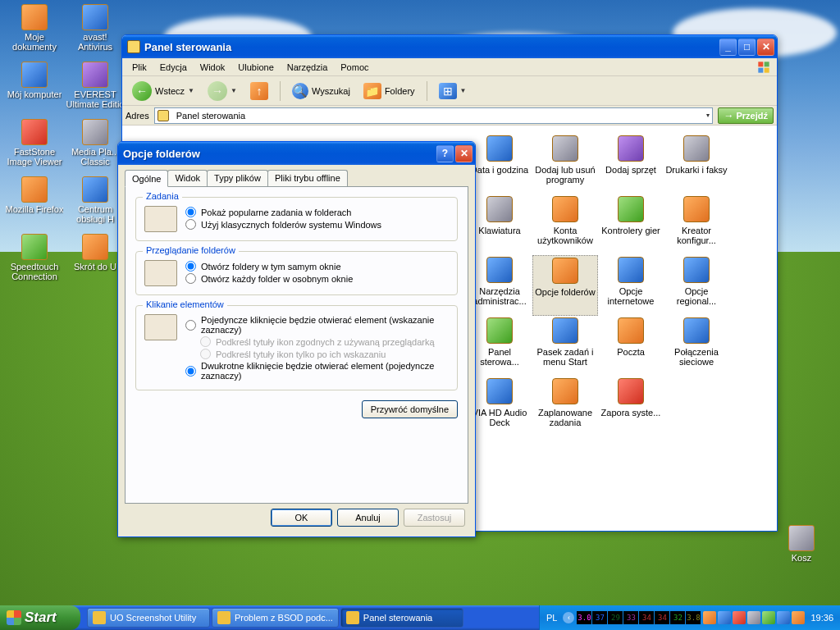 This screenshot has width=840, height=630. What do you see at coordinates (368, 518) in the screenshot?
I see `cancel-button: Anuluj` at bounding box center [368, 518].